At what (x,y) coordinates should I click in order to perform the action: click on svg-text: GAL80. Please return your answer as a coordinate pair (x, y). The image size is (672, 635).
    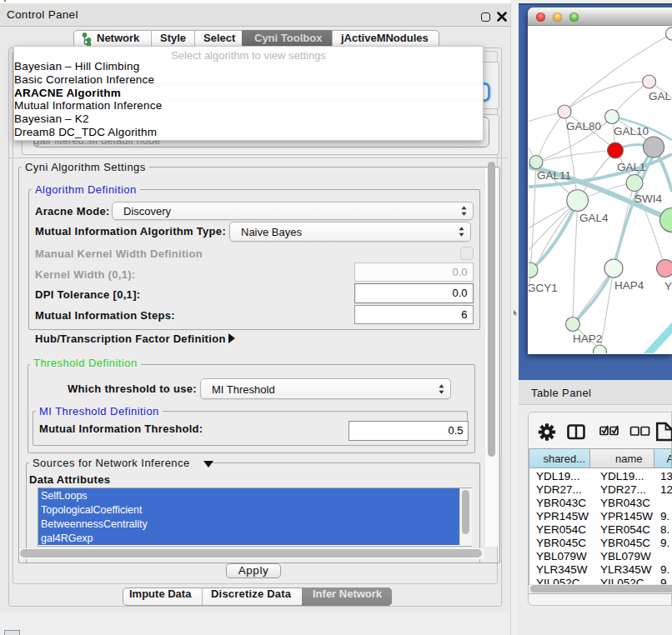
    Looking at the image, I should click on (584, 127).